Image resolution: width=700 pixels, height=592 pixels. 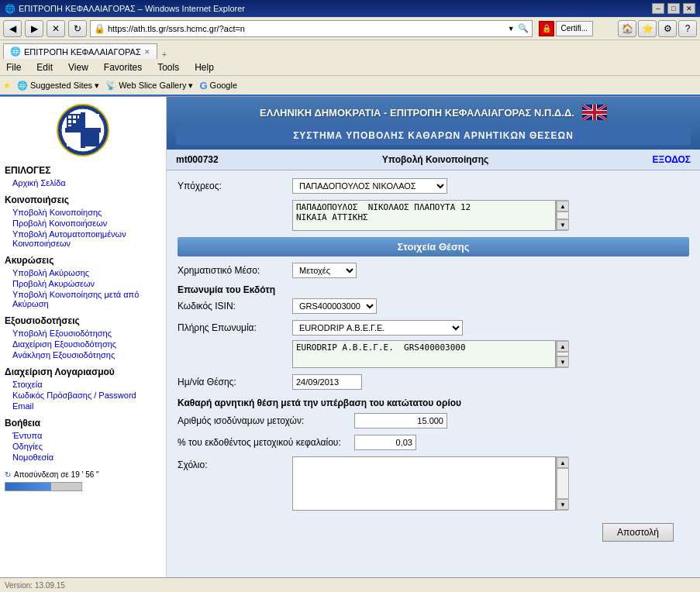 I want to click on fin-instrument-select: Μετοχές, so click(x=324, y=270).